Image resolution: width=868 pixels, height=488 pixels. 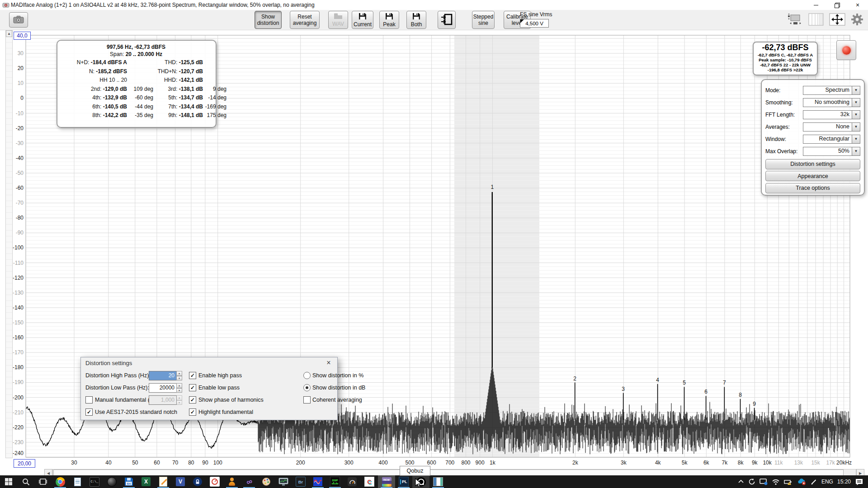 I want to click on level-detail-line: Peak sample: -10,79 dBFS, so click(x=785, y=60).